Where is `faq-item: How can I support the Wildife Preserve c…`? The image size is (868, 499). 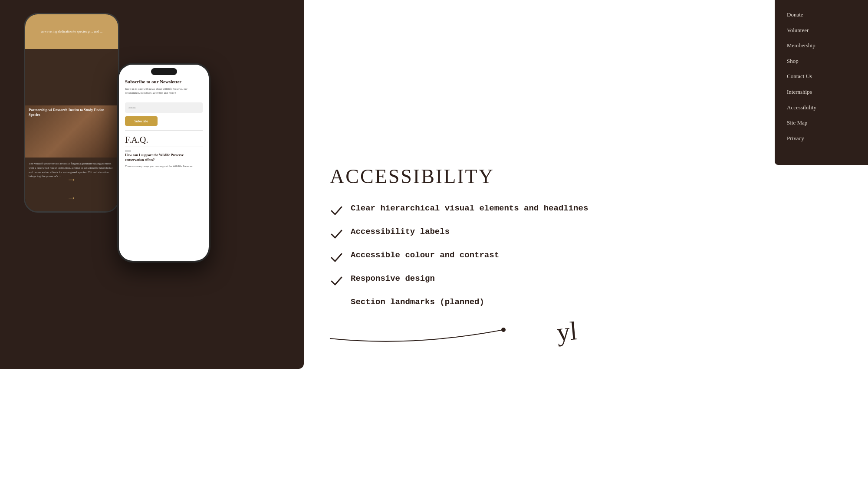 faq-item: How can I support the Wildife Preserve c… is located at coordinates (164, 159).